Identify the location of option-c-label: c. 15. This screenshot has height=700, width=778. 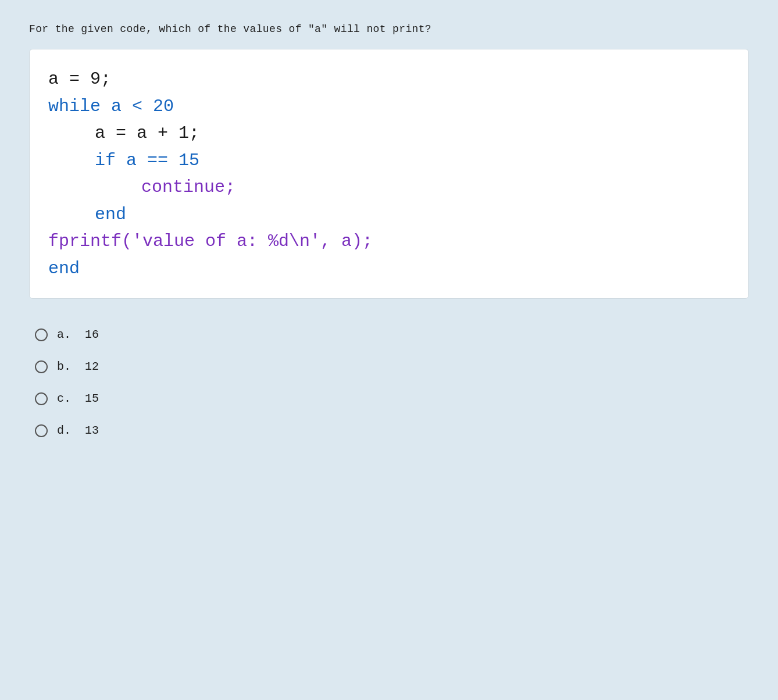
(78, 399).